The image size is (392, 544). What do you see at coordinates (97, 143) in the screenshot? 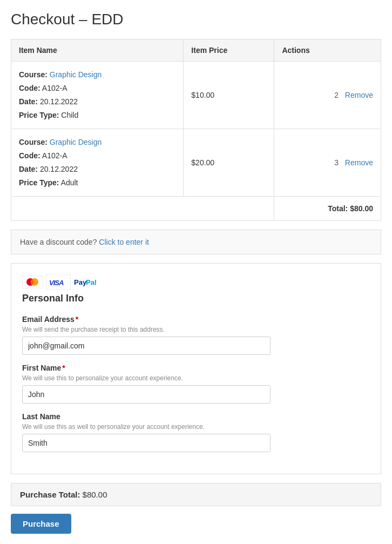
I see `course-row-2: Course: Graphic Design` at bounding box center [97, 143].